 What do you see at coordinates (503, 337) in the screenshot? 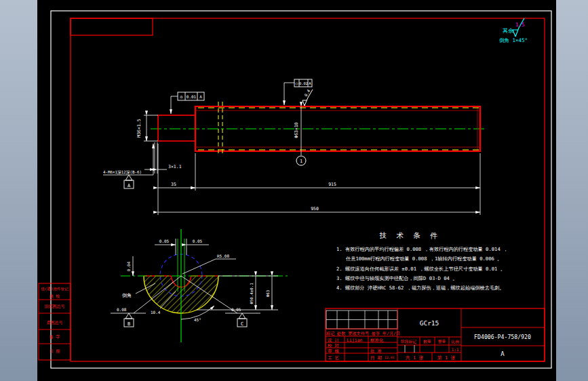
I see `drawing-number: FD4006-P4-758/920` at bounding box center [503, 337].